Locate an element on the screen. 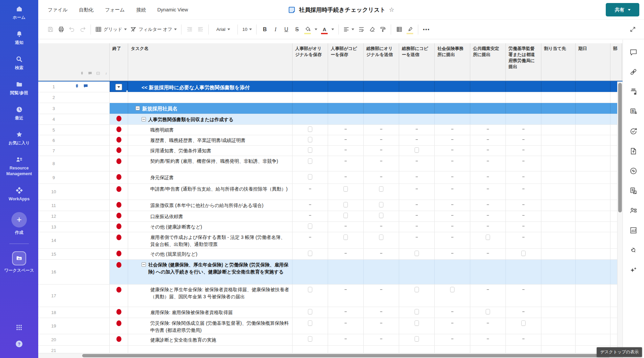 Image resolution: width=644 pixels, height=358 pixels. cell-col9-row6 is located at coordinates (524, 140).